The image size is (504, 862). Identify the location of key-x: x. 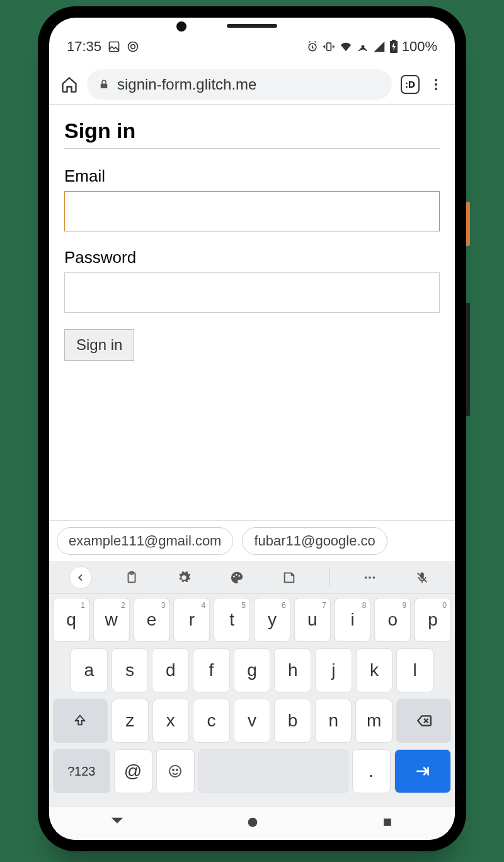
(171, 721).